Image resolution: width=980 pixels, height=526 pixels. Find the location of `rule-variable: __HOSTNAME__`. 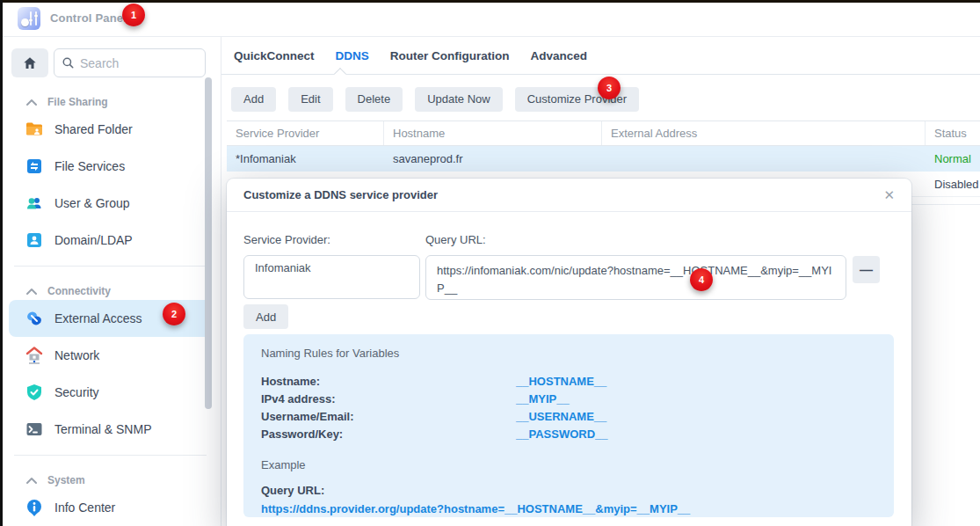

rule-variable: __HOSTNAME__ is located at coordinates (561, 382).